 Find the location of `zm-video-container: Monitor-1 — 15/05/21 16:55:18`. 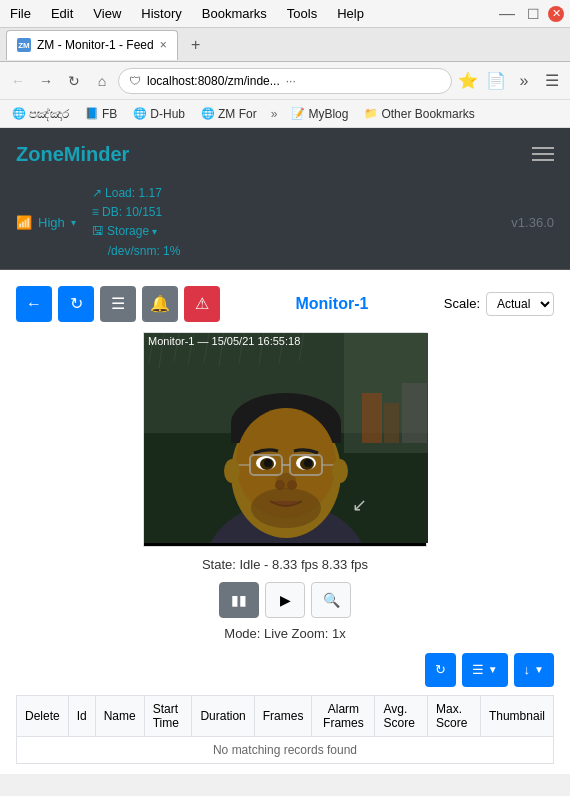

zm-video-container: Monitor-1 — 15/05/21 16:55:18 is located at coordinates (285, 440).